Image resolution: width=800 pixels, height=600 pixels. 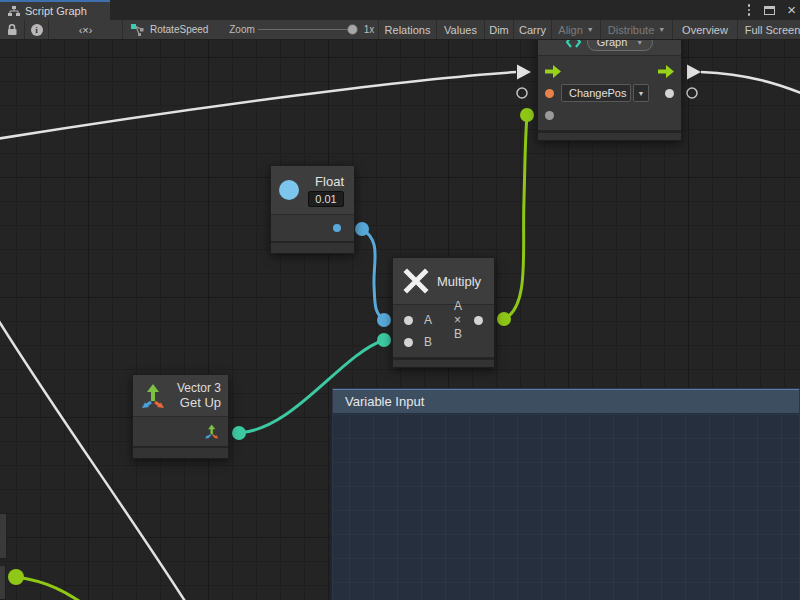 What do you see at coordinates (312, 210) in the screenshot?
I see `node-float: Float 0.01` at bounding box center [312, 210].